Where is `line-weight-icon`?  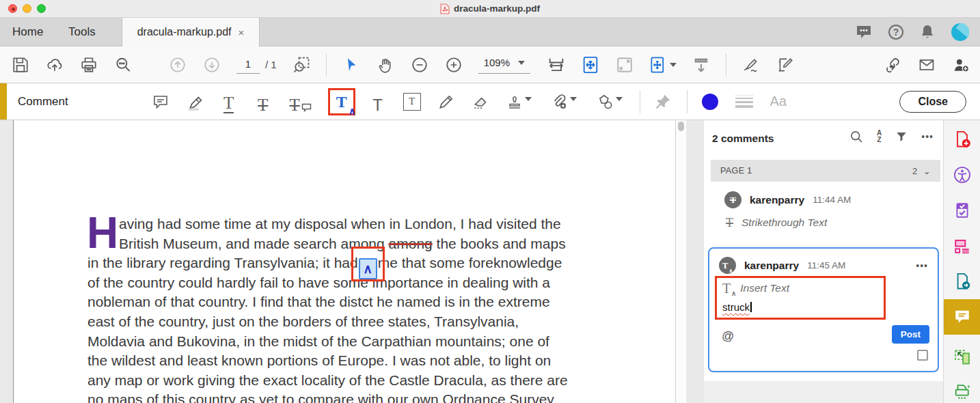
line-weight-icon is located at coordinates (744, 102).